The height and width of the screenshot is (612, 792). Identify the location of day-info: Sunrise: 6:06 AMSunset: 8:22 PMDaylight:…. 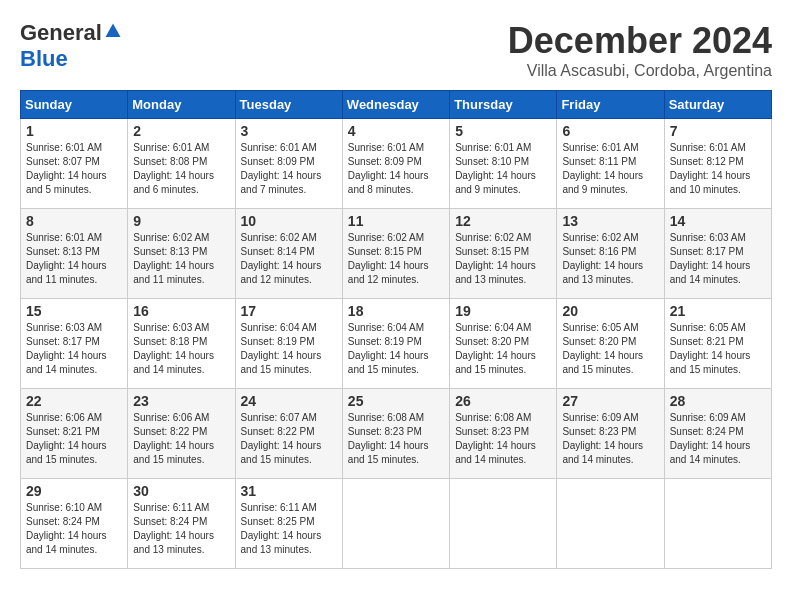
(181, 439).